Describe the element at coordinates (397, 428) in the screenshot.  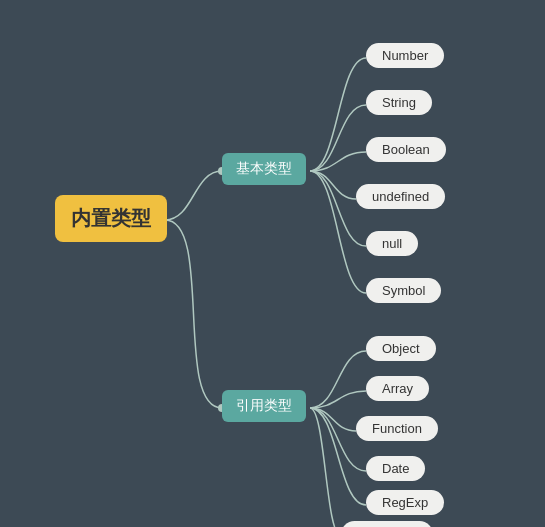
I see `leaf-function: Function` at that location.